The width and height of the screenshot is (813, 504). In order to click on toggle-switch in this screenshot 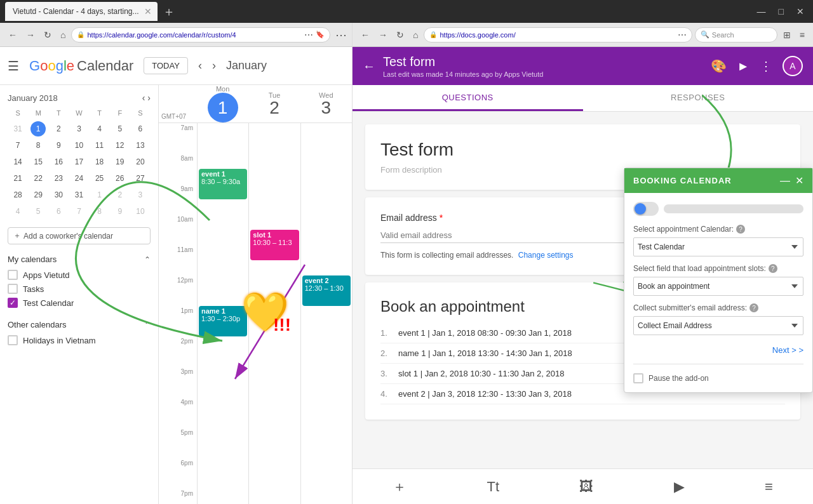, I will do `click(646, 209)`.